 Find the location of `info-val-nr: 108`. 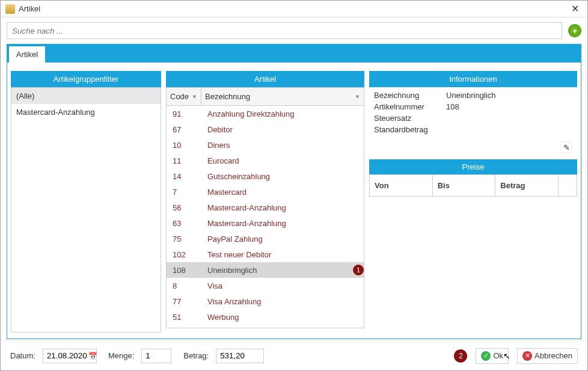

info-val-nr: 108 is located at coordinates (509, 107).